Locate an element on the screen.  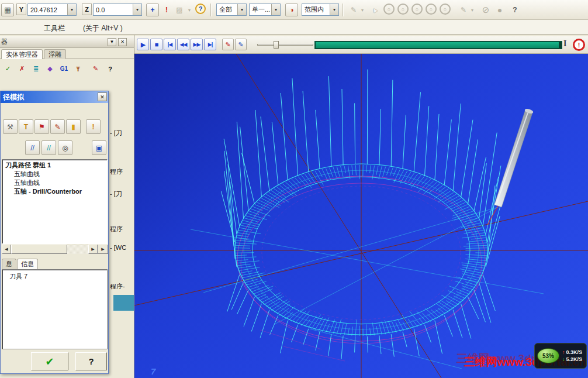
tree-group-row: 刀具路径 群组 1 is located at coordinates (55, 165).